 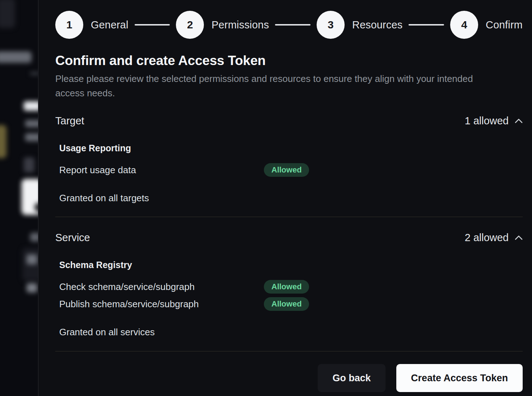 What do you see at coordinates (34, 73) in the screenshot?
I see `blurred-divider` at bounding box center [34, 73].